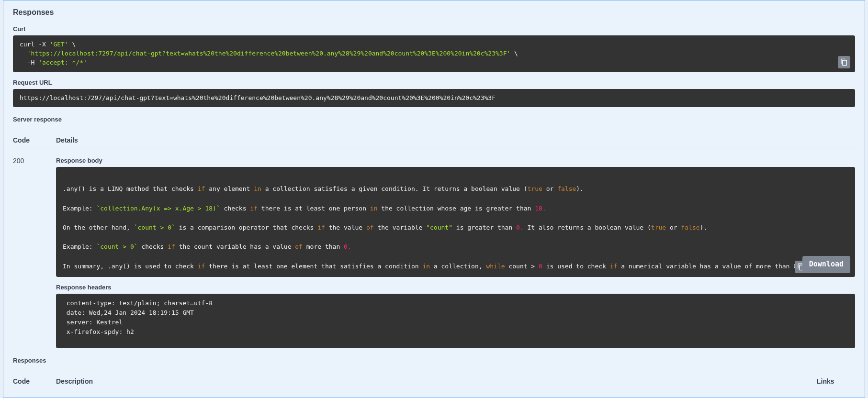 This screenshot has height=398, width=868. What do you see at coordinates (456, 209) in the screenshot?
I see `rb-text: the collection whose age is greater than` at bounding box center [456, 209].